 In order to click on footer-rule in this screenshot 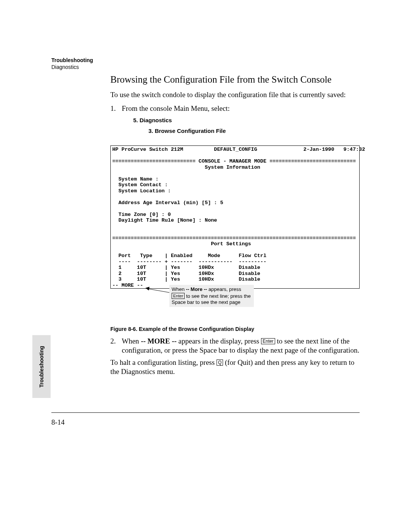, I will do `click(206, 413)`.